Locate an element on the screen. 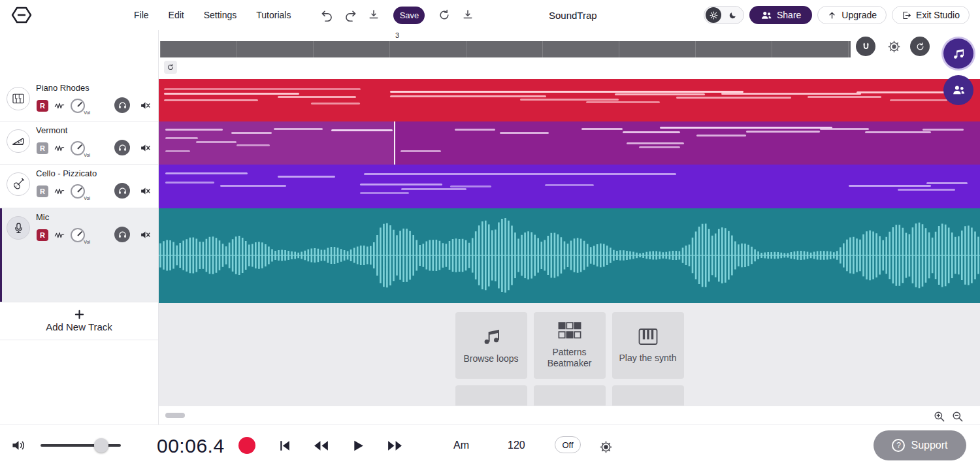  timeline-ruler is located at coordinates (506, 50).